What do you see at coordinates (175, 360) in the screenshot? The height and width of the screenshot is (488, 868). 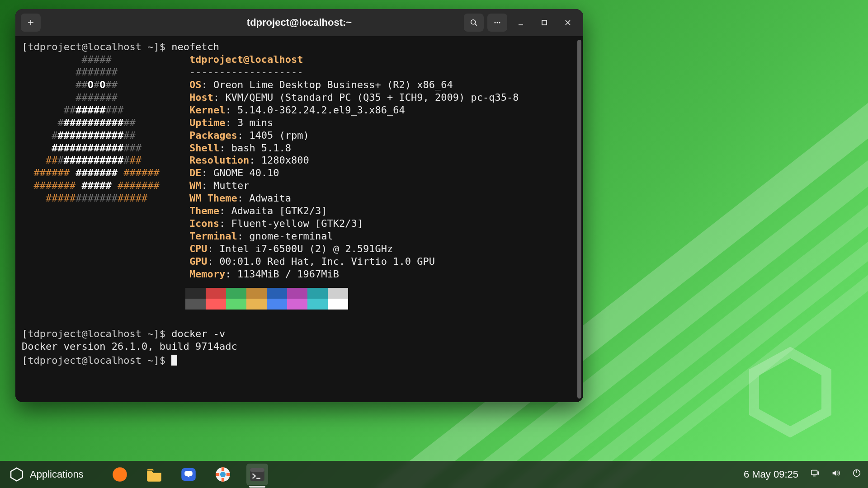 I see `text-cursor` at bounding box center [175, 360].